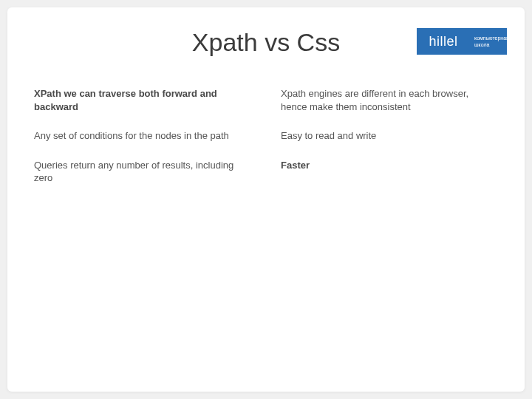  What do you see at coordinates (137, 171) in the screenshot?
I see `left-item-3: Queries return any number of results, in…` at bounding box center [137, 171].